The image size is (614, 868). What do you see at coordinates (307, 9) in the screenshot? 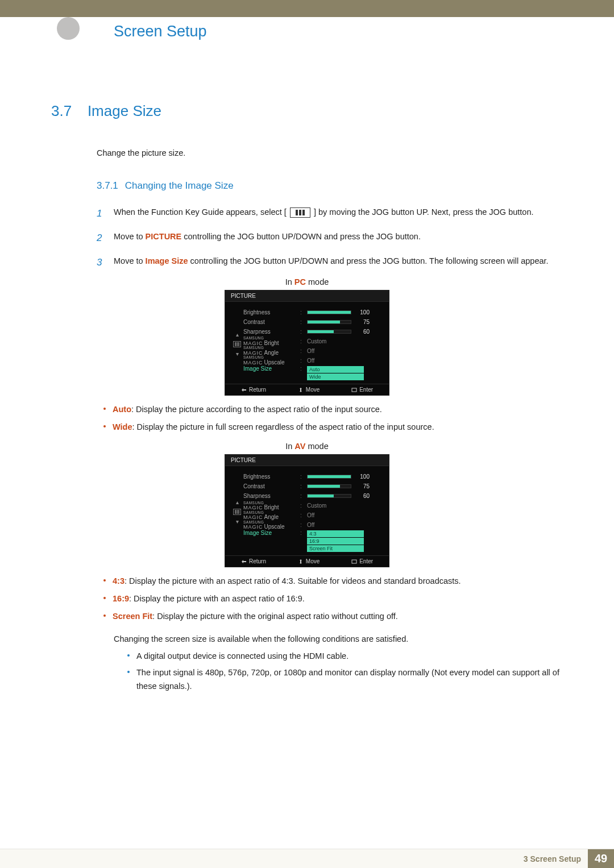
I see `header-strip` at bounding box center [307, 9].